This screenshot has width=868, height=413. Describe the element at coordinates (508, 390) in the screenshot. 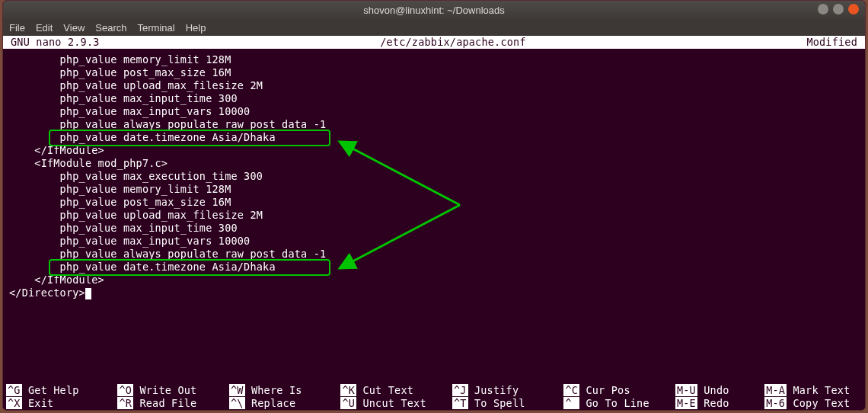

I see `nano-shortcut: ^J Justify` at that location.